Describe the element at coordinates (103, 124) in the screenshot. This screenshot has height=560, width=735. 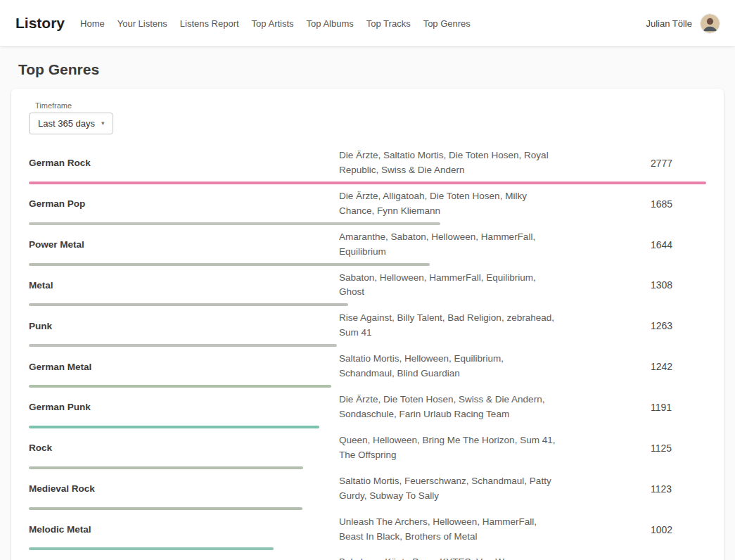
I see `chevron-down-icon: ▾` at that location.